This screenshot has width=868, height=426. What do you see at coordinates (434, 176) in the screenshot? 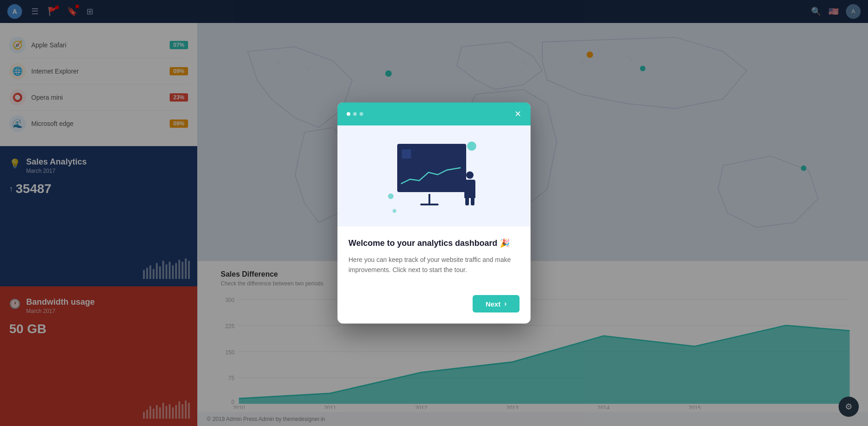
I see `illustration-container` at bounding box center [434, 176].